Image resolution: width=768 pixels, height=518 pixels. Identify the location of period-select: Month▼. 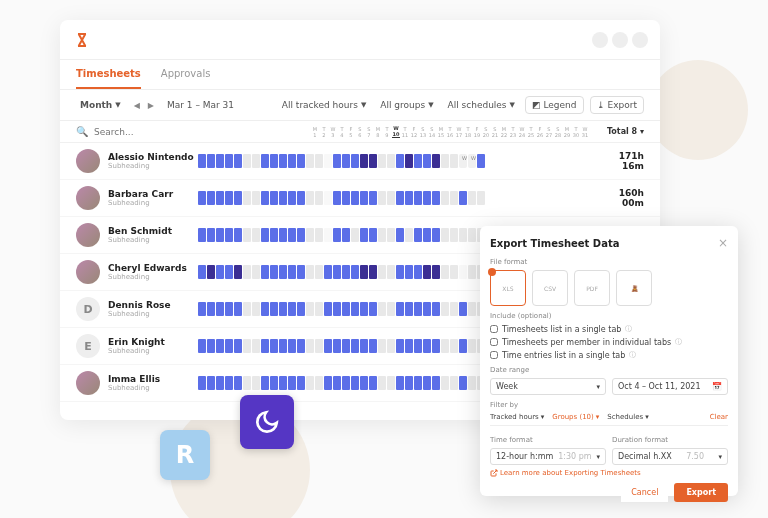
(100, 105).